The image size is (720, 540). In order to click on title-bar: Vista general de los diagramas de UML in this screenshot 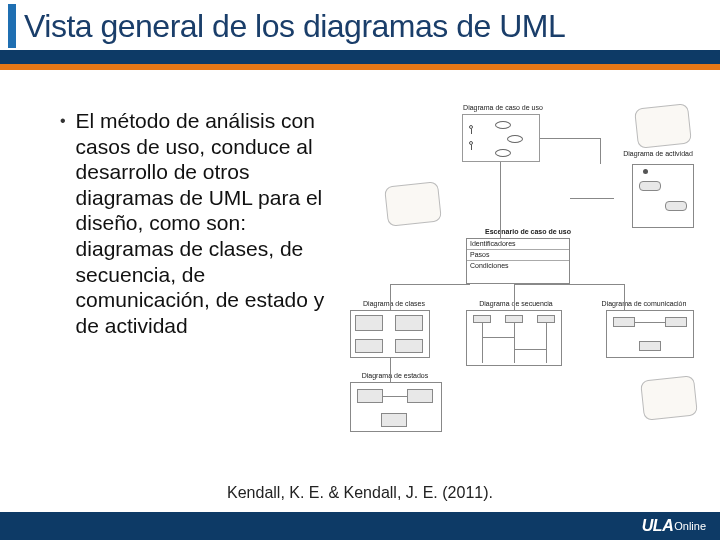, I will do `click(360, 24)`.